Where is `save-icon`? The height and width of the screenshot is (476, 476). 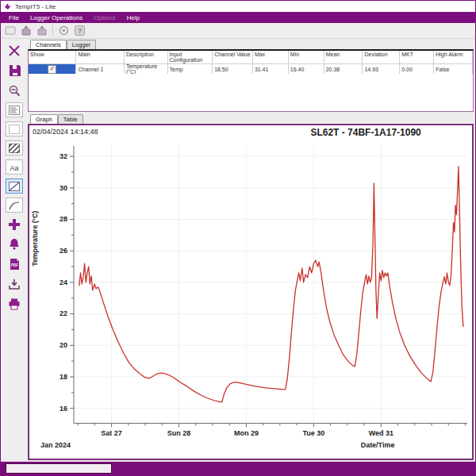
save-icon is located at coordinates (14, 71).